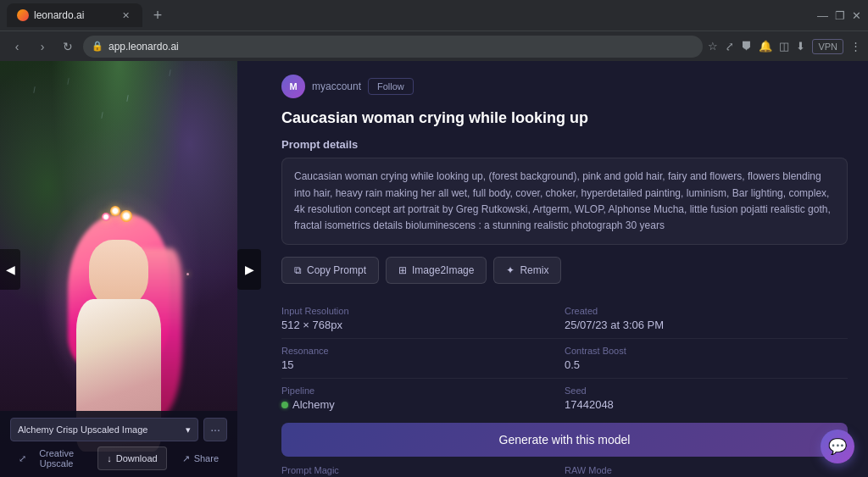  I want to click on lock-icon: 🔒, so click(97, 46).